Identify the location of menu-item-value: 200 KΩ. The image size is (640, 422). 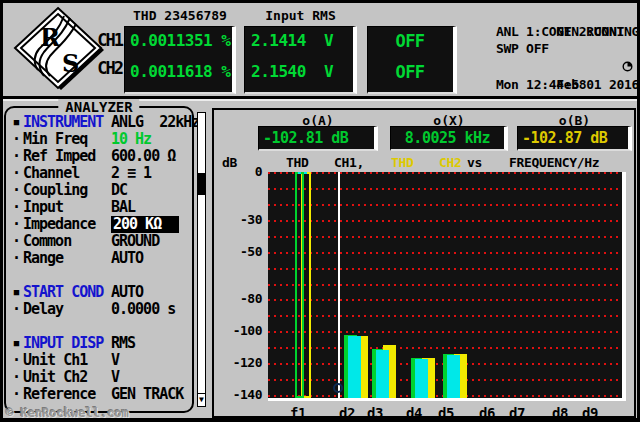
(145, 224).